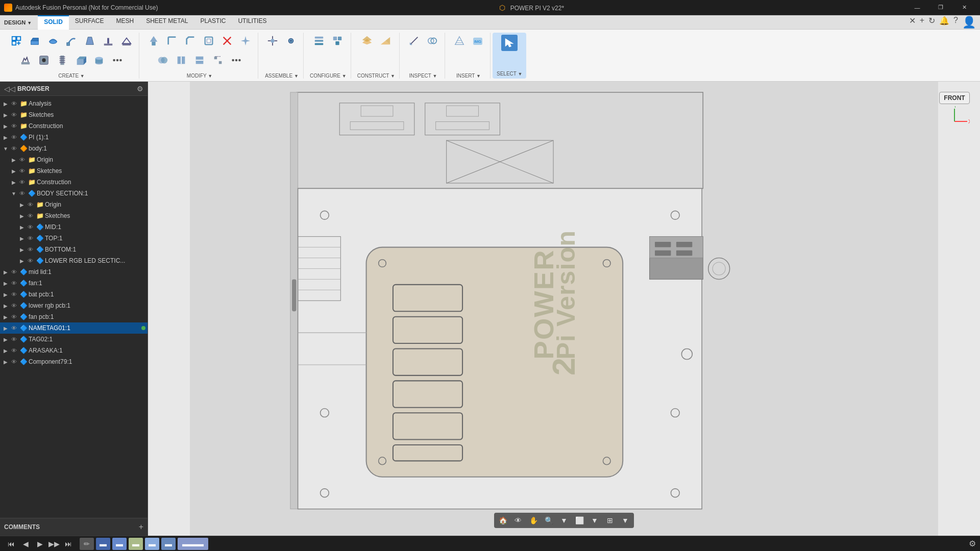 The image size is (980, 551). Describe the element at coordinates (949, 112) in the screenshot. I see `view-cube: FRONT X Y` at that location.